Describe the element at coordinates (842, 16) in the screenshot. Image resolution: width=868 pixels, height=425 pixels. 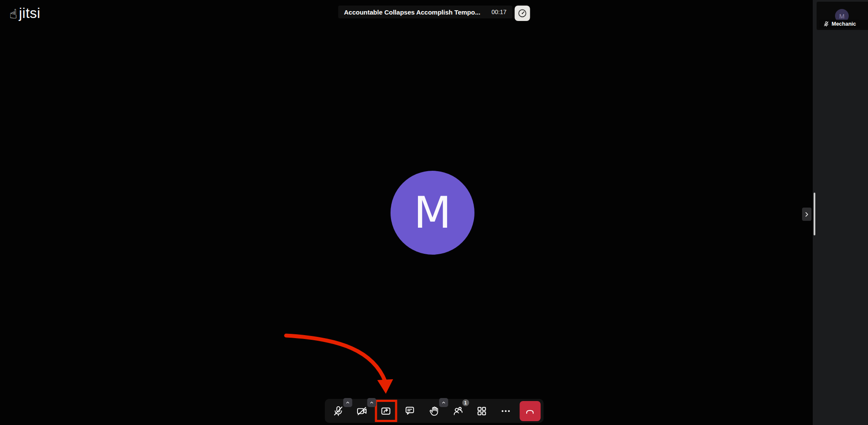
I see `tile-avatar-initial: M` at that location.